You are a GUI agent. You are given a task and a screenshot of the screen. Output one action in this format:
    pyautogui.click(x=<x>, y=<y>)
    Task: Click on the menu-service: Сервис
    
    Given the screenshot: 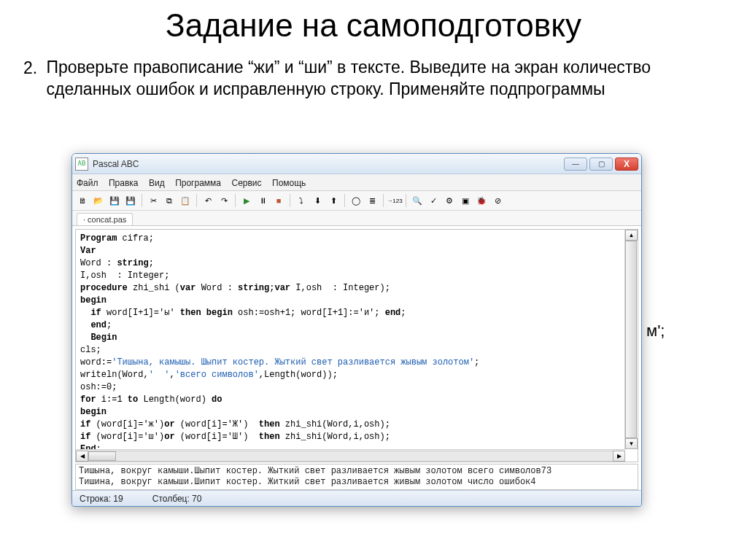 What is the action you would take?
    pyautogui.click(x=247, y=183)
    